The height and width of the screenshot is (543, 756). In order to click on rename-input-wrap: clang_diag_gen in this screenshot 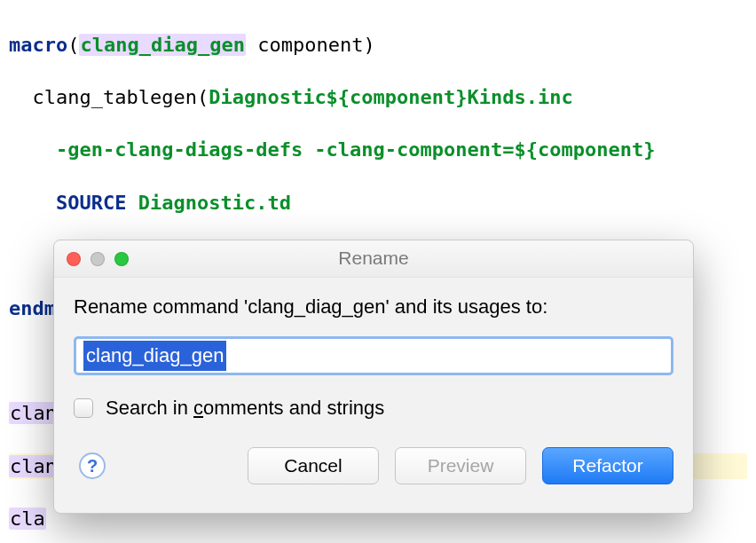, I will do `click(374, 356)`.